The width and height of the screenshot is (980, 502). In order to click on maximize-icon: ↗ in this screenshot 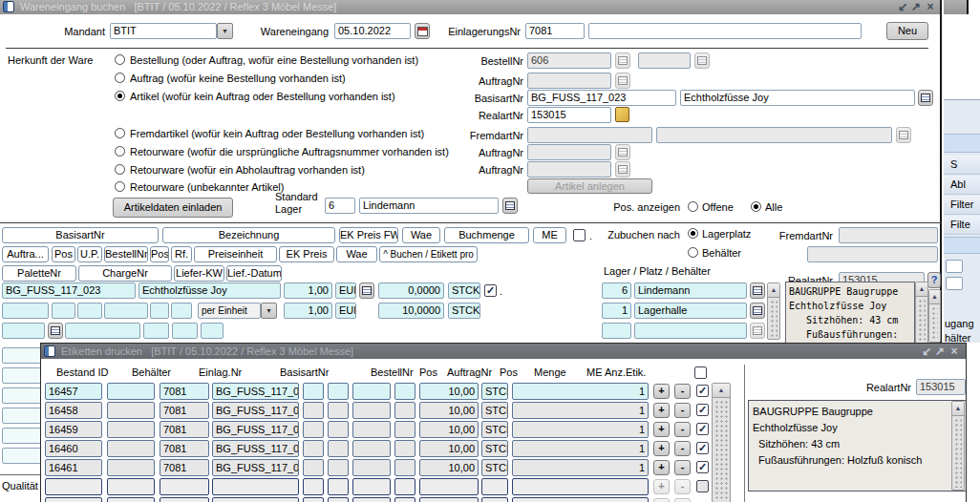, I will do `click(916, 7)`.